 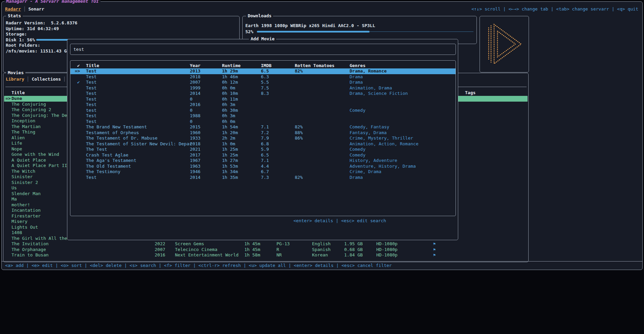 What do you see at coordinates (279, 255) in the screenshot?
I see `movie-rating: NR` at bounding box center [279, 255].